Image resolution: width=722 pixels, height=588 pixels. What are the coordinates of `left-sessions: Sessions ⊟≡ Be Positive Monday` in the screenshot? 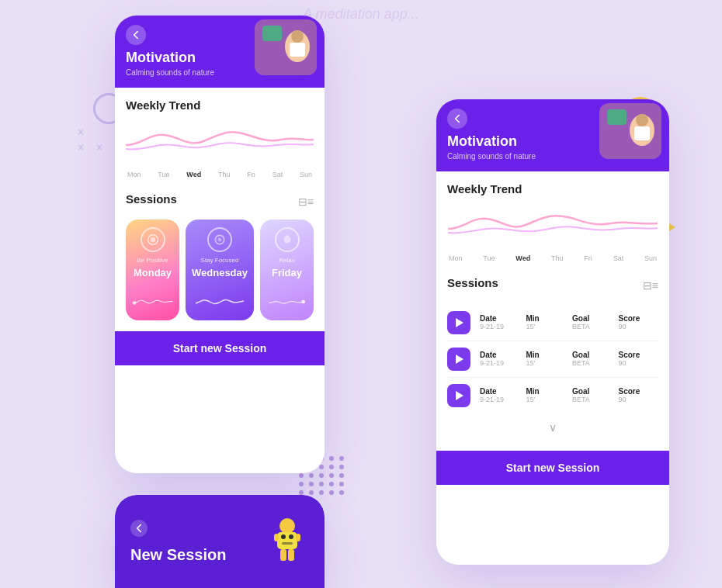 It's located at (220, 258).